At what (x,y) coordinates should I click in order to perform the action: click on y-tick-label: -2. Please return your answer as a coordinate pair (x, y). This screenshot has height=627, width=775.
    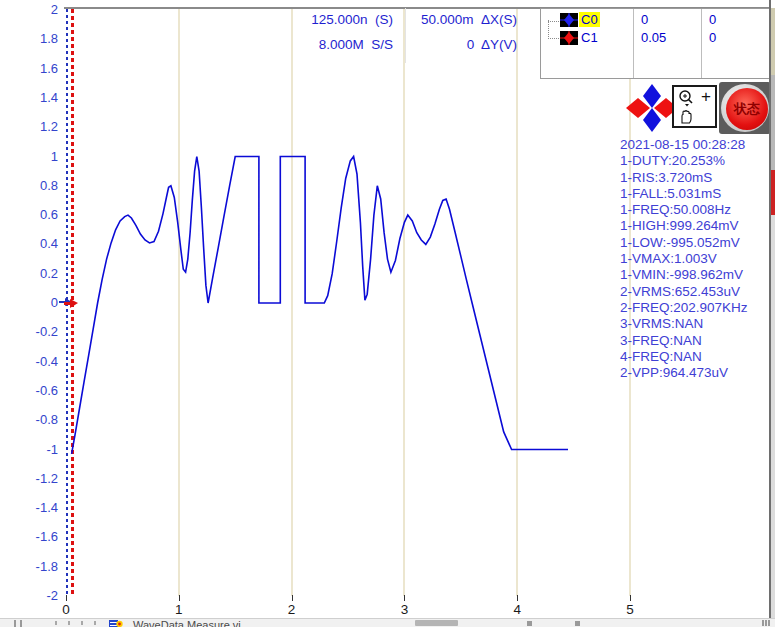
    Looking at the image, I should click on (29, 596).